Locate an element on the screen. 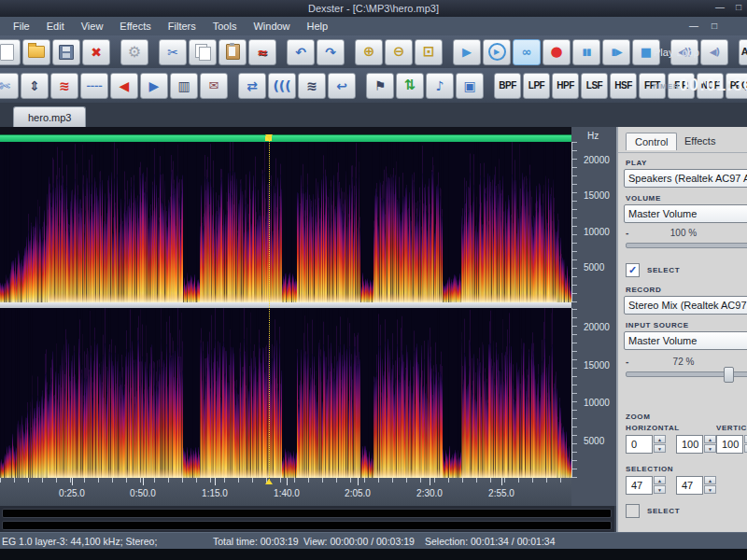  zoom-out-button: ⊖ is located at coordinates (399, 52).